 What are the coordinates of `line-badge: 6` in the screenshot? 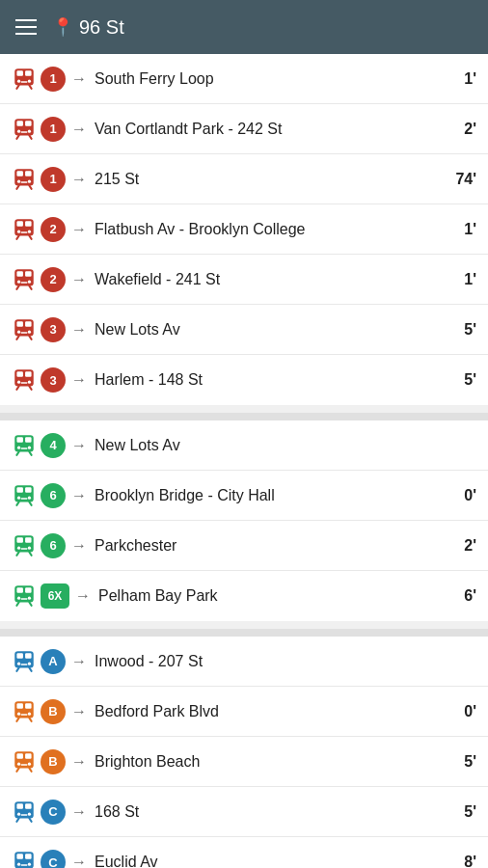 It's located at (53, 496).